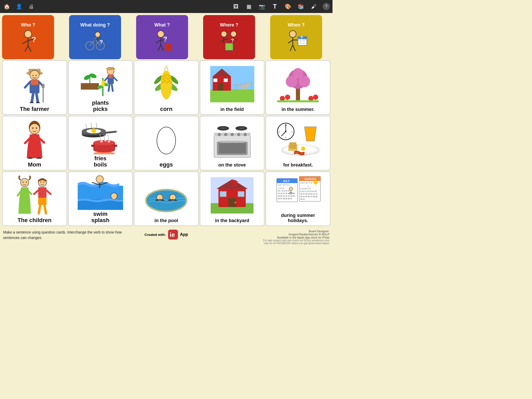  Describe the element at coordinates (236, 6) in the screenshot. I see `image-icon: 🖼` at that location.